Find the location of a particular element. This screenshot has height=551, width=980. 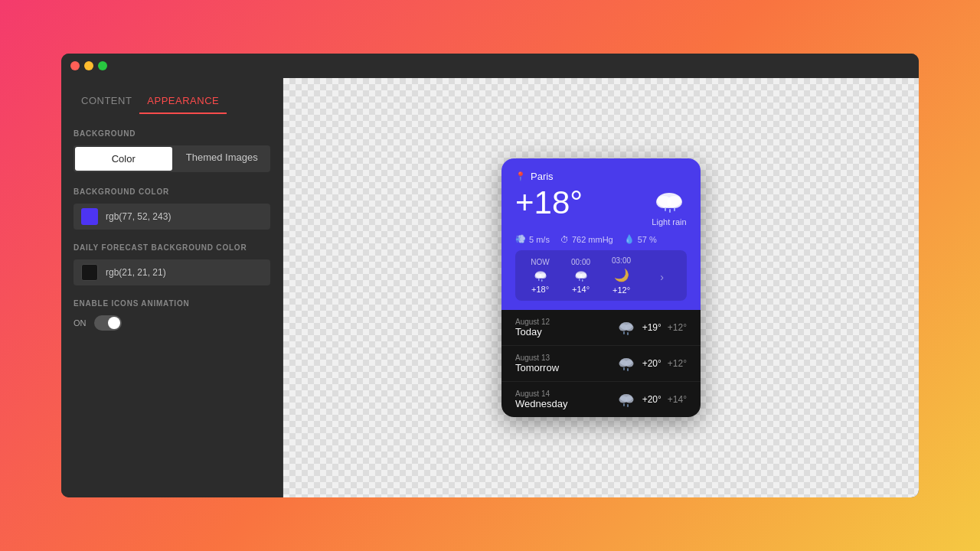

location-name: Paris is located at coordinates (542, 176).